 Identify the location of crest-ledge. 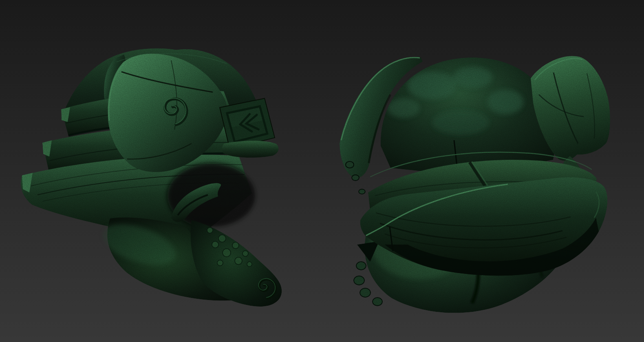
(250, 149).